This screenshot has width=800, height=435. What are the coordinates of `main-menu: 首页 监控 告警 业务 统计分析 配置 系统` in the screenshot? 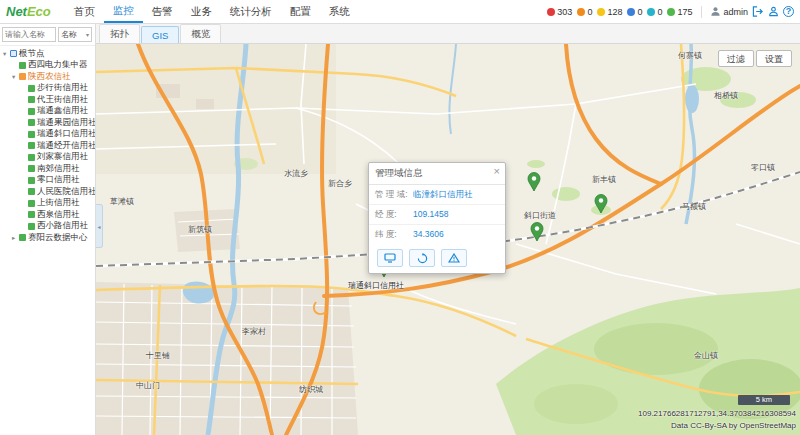 It's located at (212, 12).